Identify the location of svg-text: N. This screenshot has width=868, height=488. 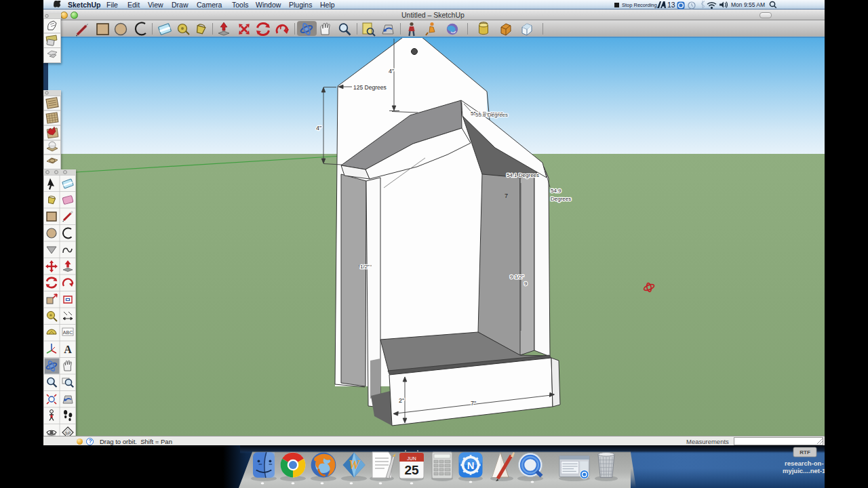
(471, 466).